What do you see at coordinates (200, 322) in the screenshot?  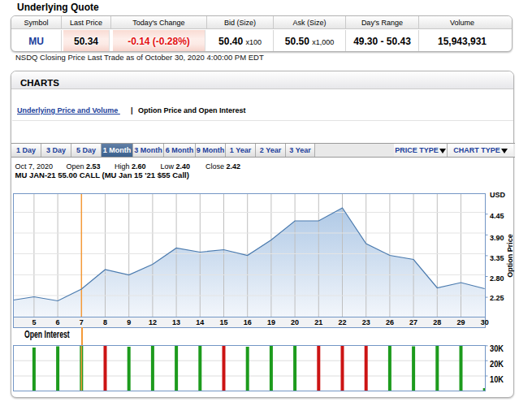 I see `svg-text: 14` at bounding box center [200, 322].